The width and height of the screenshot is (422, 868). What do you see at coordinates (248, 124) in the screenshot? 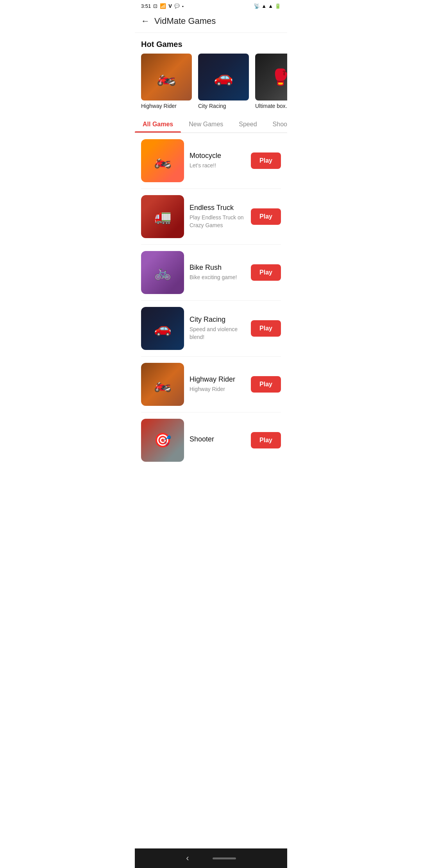
I see `tab-speed: Speed` at bounding box center [248, 124].